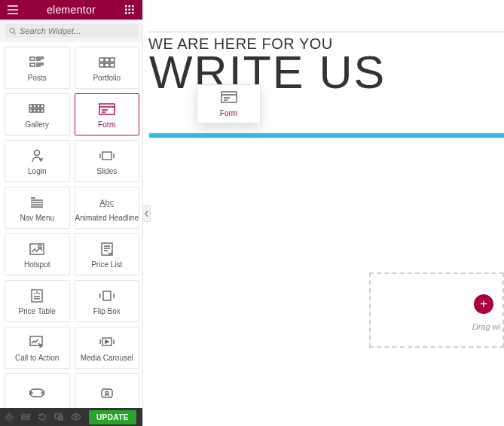  What do you see at coordinates (229, 104) in the screenshot?
I see `dragged-widget-preview: Form` at bounding box center [229, 104].